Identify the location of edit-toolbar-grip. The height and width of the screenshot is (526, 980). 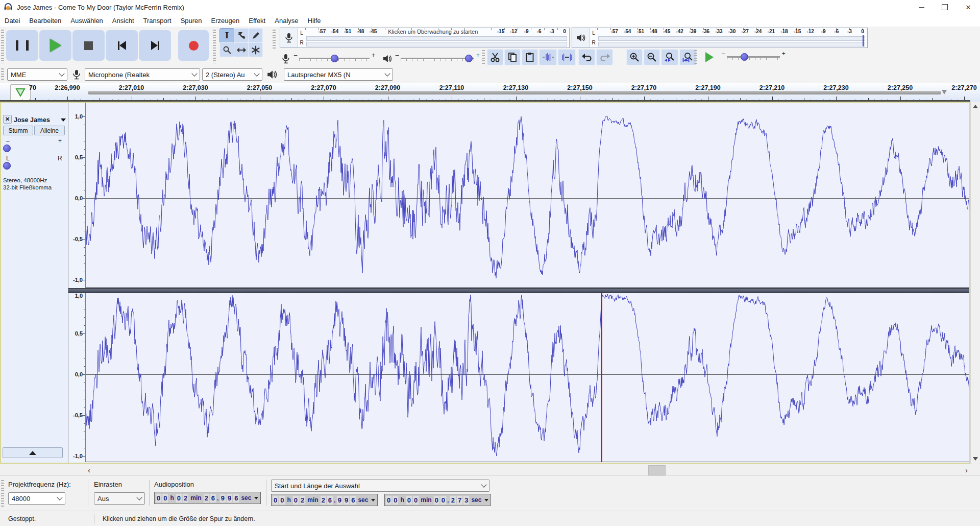
(483, 58).